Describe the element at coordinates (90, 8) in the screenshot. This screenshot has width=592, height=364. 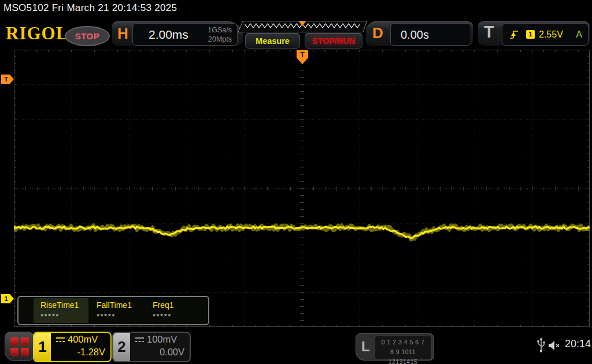
I see `system-title-datetime: MSO5102 Fri March 21 20:14:53 2025` at that location.